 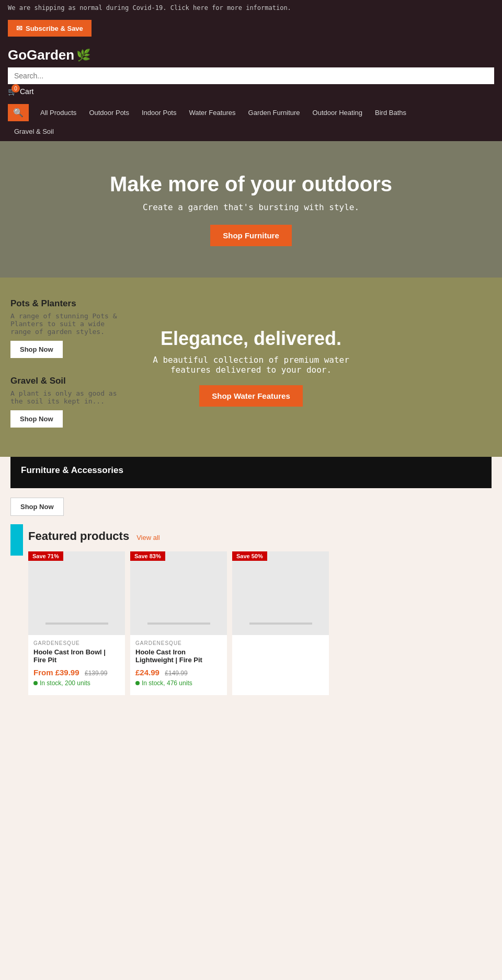 I want to click on nav-item-gravel-soil: Gravel & Soil, so click(x=34, y=132).